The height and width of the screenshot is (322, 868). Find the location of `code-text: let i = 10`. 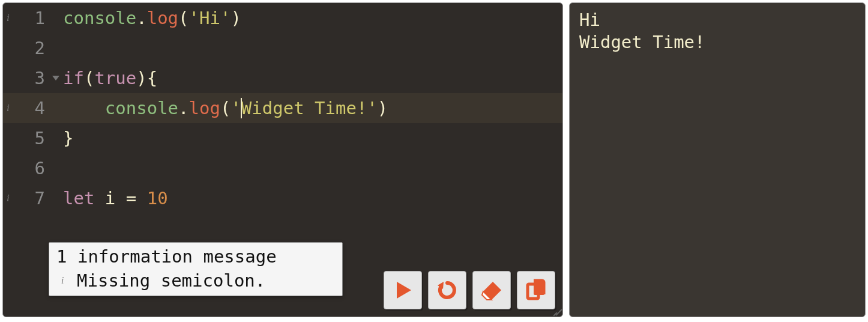

code-text: let i = 10 is located at coordinates (109, 198).